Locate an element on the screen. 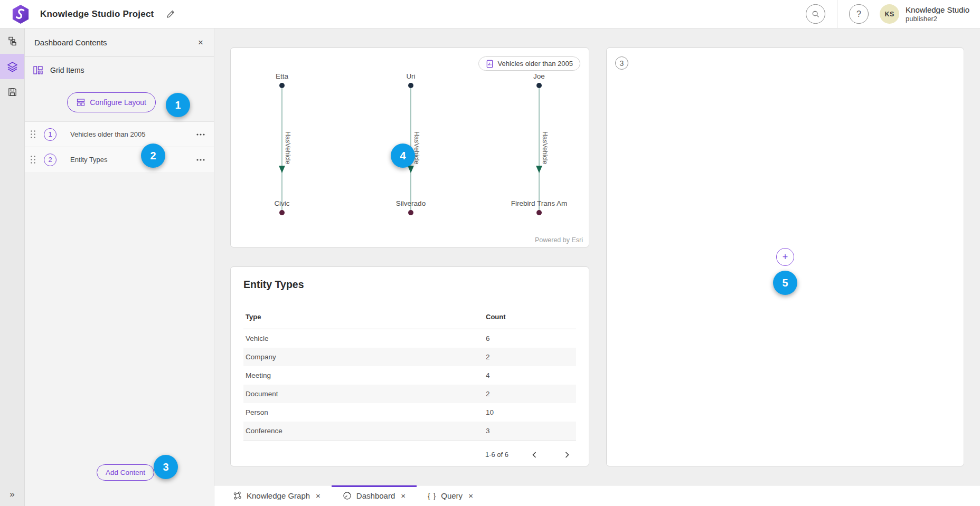  header-divider is located at coordinates (837, 14).